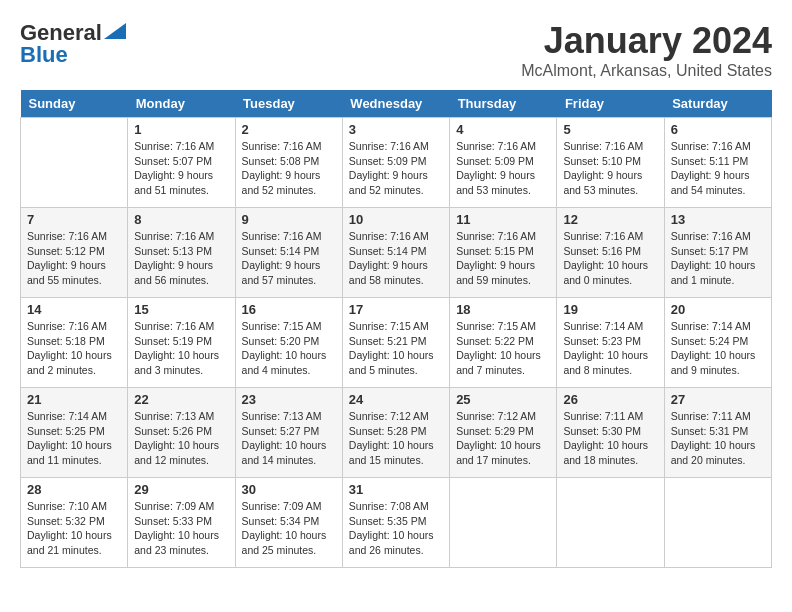  I want to click on daylight-text: Daylight: 9 hours and 52 minutes., so click(388, 182).